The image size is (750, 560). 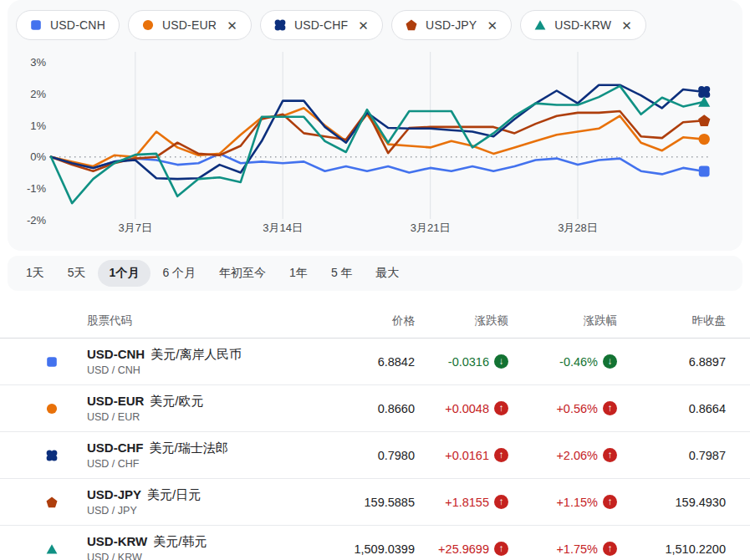 I want to click on chip-usd-krw: USD-KRW ✕, so click(x=584, y=25).